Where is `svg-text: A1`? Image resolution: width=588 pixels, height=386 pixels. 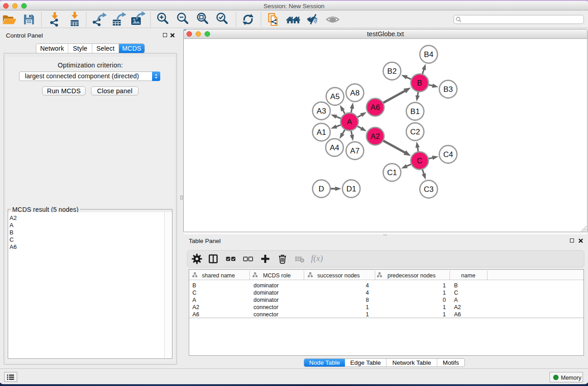 svg-text: A1 is located at coordinates (321, 132).